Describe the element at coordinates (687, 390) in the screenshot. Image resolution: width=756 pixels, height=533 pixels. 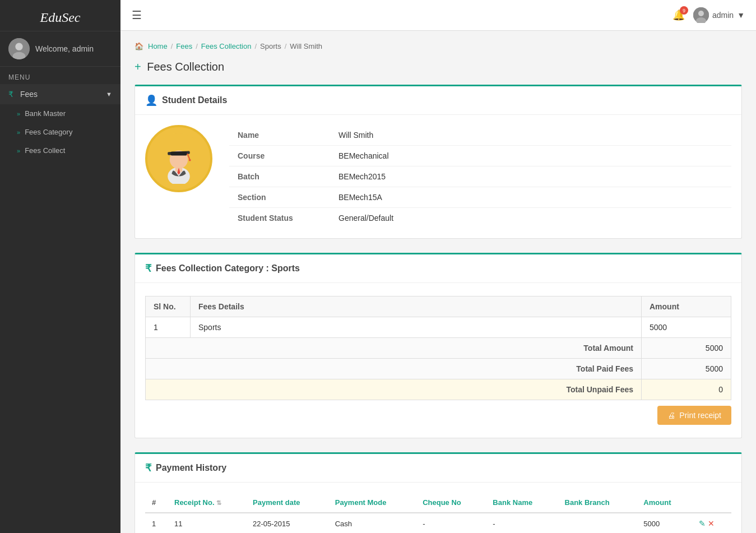
I see `total-unpaid-value: 0` at that location.